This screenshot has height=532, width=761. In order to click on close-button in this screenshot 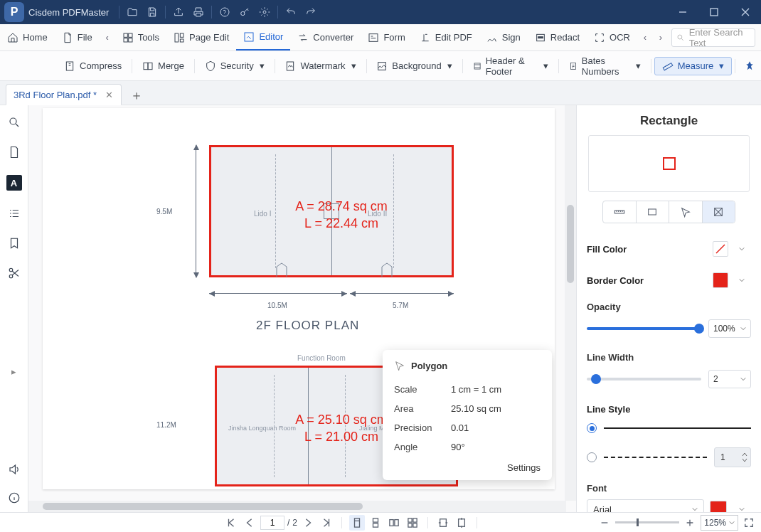, I will do `click(745, 12)`.